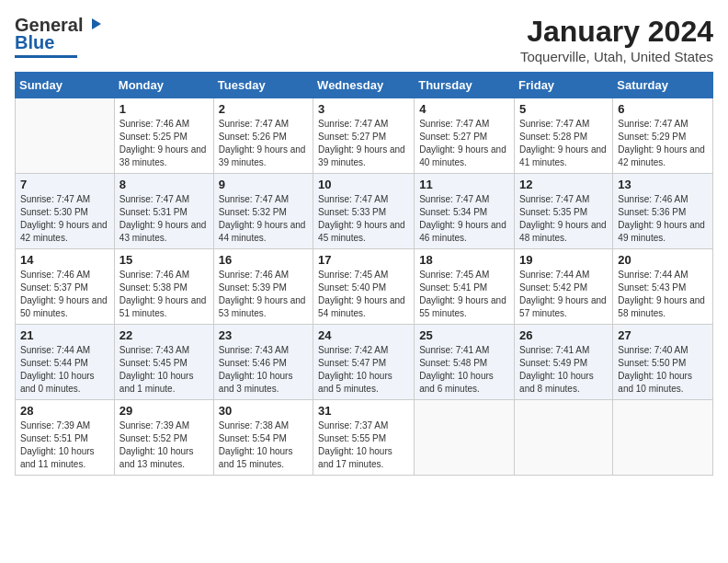 This screenshot has height=563, width=728. What do you see at coordinates (263, 184) in the screenshot?
I see `day-number: 9` at bounding box center [263, 184].